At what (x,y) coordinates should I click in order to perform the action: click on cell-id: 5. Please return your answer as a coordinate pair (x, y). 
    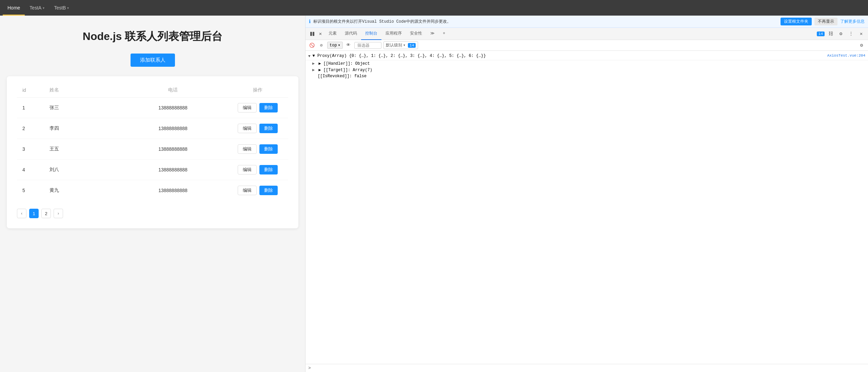
    Looking at the image, I should click on (31, 190).